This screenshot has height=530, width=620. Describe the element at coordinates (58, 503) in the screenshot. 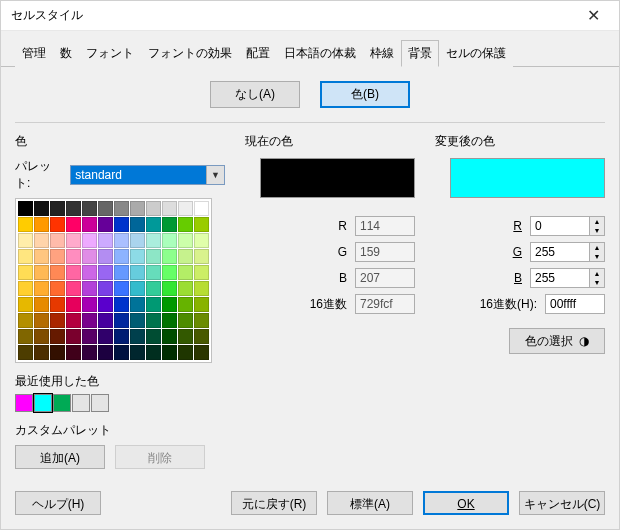

I see `help-button: ヘルプ(H)` at that location.